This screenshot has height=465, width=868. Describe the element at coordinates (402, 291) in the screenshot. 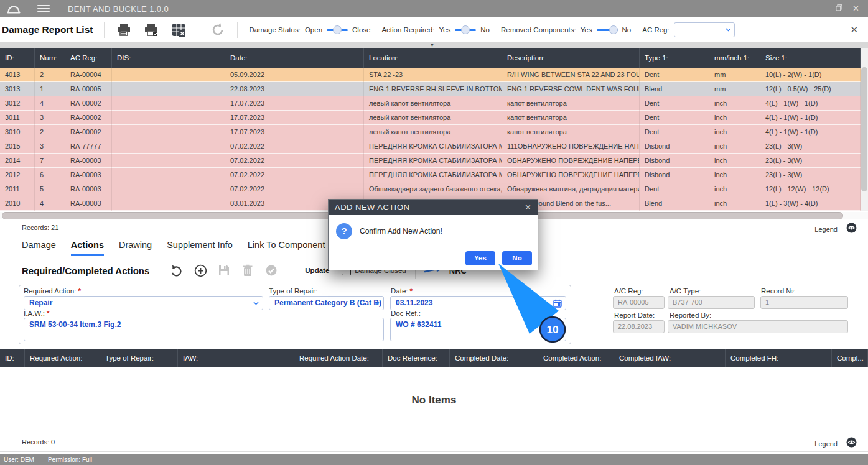

I see `date-label: Date:*` at that location.